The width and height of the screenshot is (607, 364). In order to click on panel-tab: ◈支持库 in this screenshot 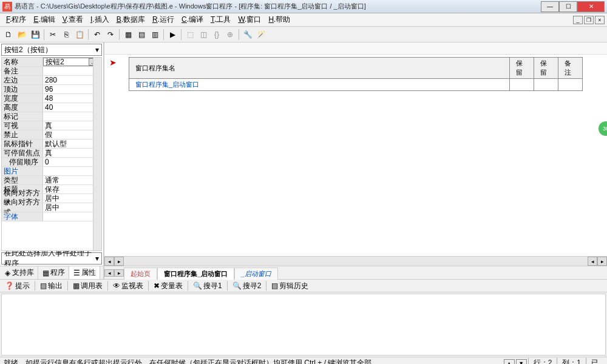, I will do `click(19, 273)`.